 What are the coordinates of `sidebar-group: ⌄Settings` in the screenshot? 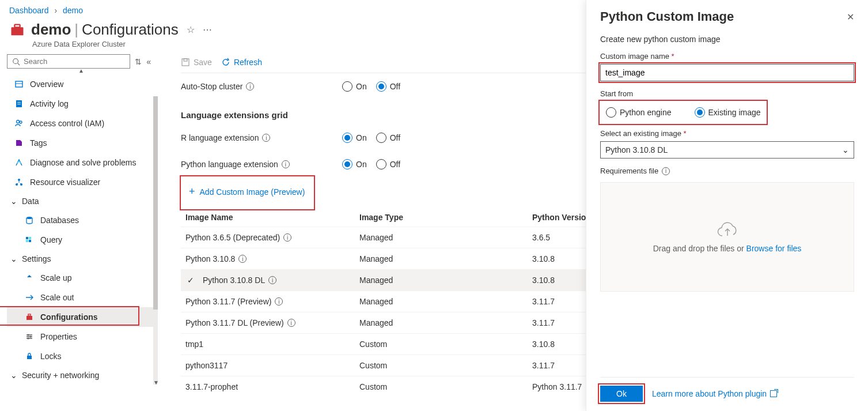 It's located at (81, 259).